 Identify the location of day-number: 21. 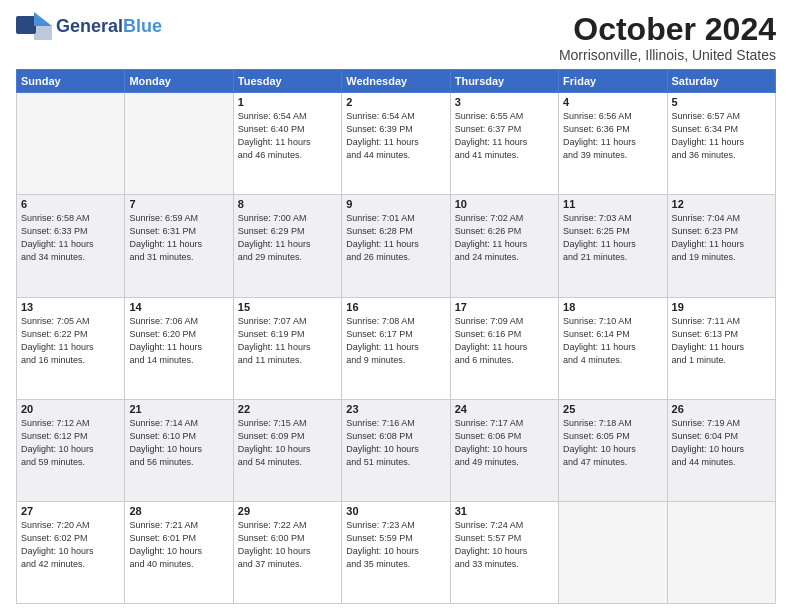
(178, 409).